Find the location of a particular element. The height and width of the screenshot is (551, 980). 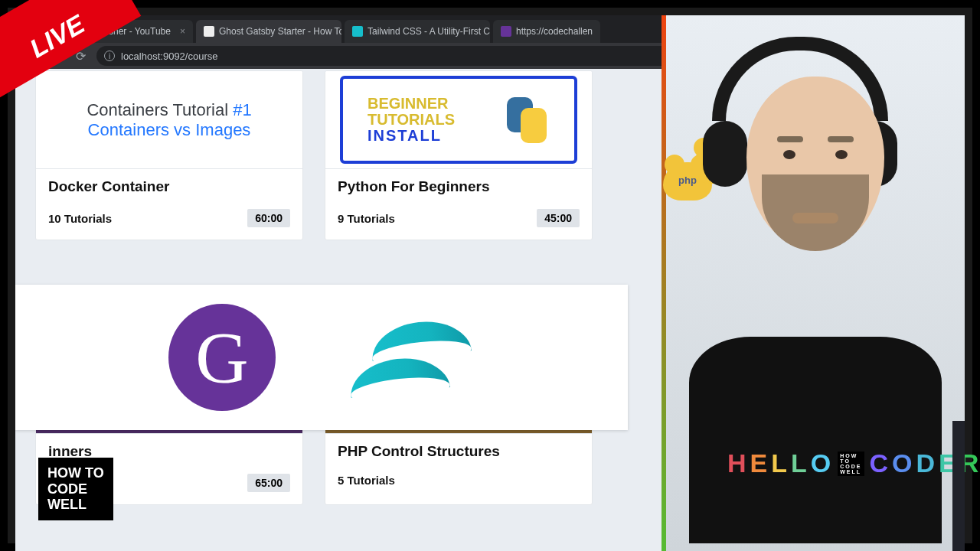

panel-divider is located at coordinates (664, 283).